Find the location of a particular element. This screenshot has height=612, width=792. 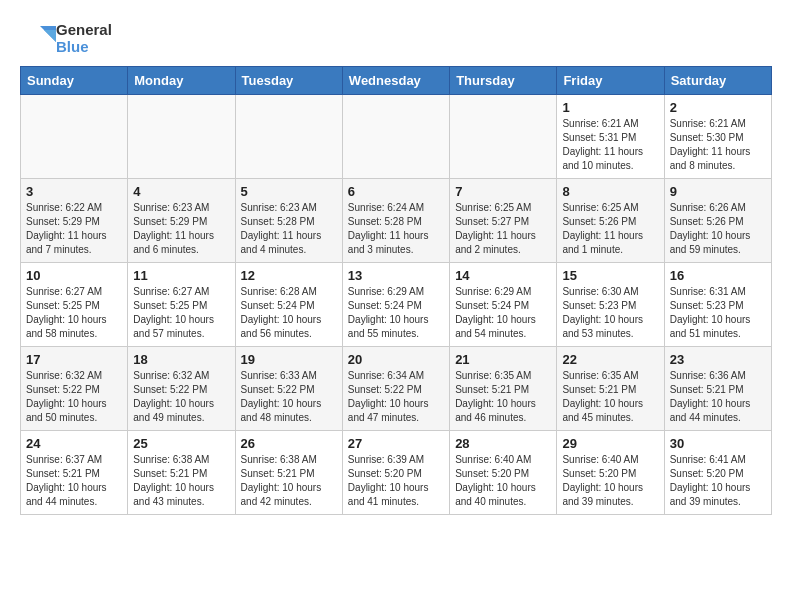

day-number: 23 is located at coordinates (718, 360).